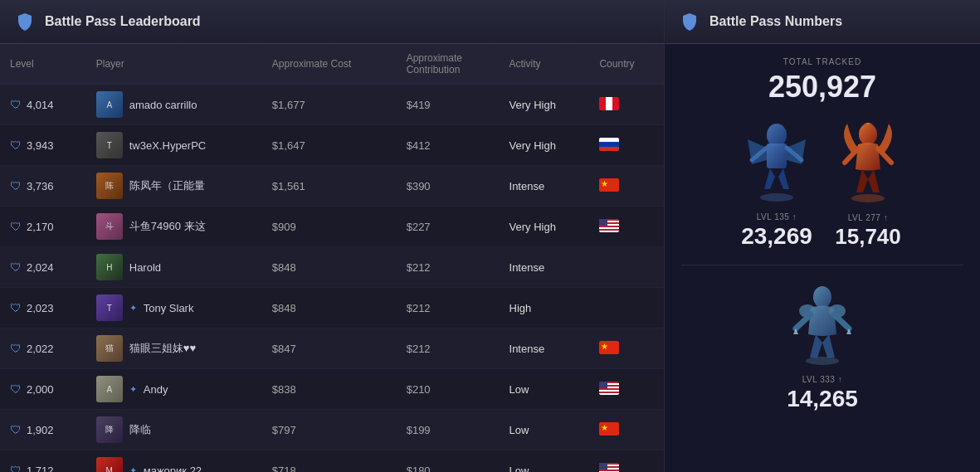 This screenshot has height=472, width=980. Describe the element at coordinates (332, 348) in the screenshot. I see `table-row: 🛡2,022 猫 猫眼三姐妹♥♥ $847$212Intense` at that location.